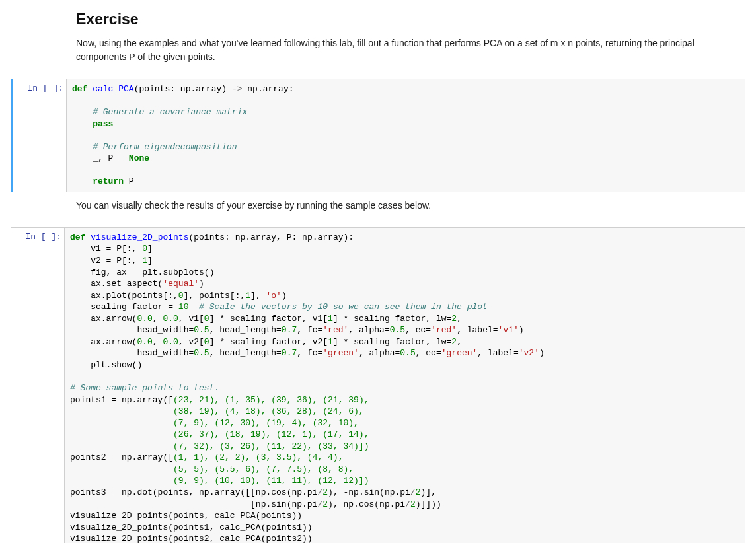 This screenshot has width=756, height=543. Describe the element at coordinates (407, 37) in the screenshot. I see `markdown-cell-exercise: Exercise Now, using the examples and wha…` at that location.